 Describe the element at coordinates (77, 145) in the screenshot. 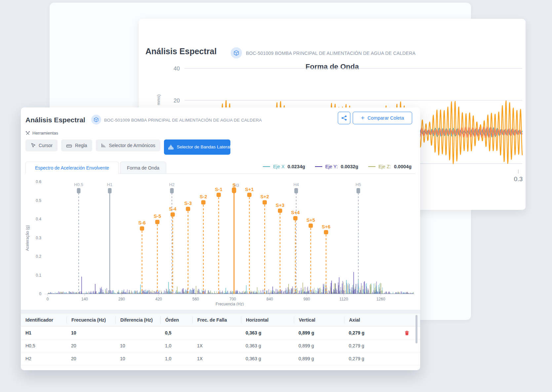

I see `tool-button-ruler: Regla` at that location.